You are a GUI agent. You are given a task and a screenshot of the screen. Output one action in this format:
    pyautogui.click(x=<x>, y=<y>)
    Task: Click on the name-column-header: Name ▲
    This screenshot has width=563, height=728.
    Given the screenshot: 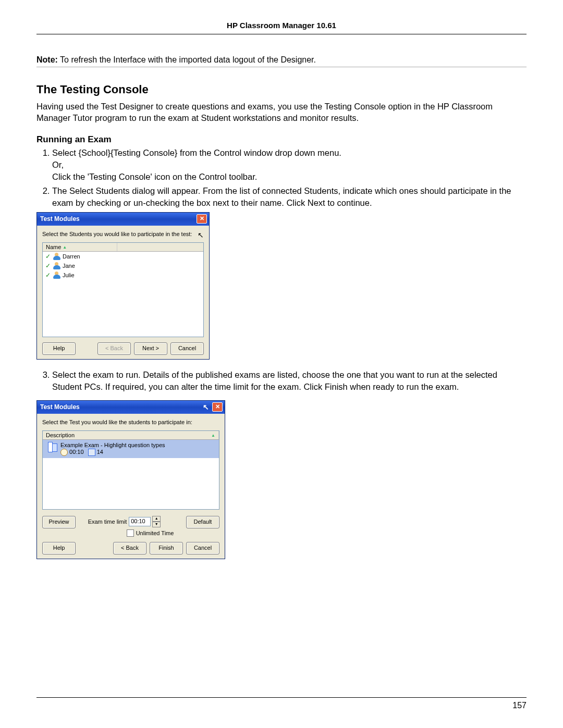 What is the action you would take?
    pyautogui.click(x=80, y=247)
    